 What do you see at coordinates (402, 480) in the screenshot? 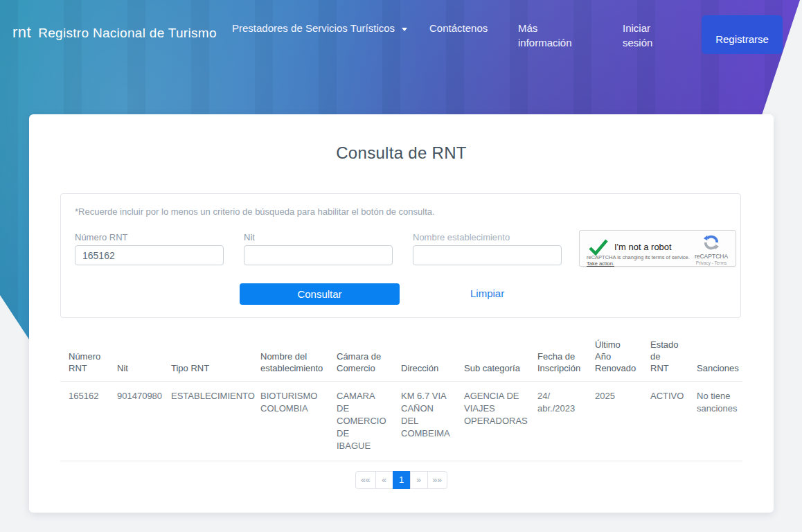
I see `pagination-page-1: 1` at bounding box center [402, 480].